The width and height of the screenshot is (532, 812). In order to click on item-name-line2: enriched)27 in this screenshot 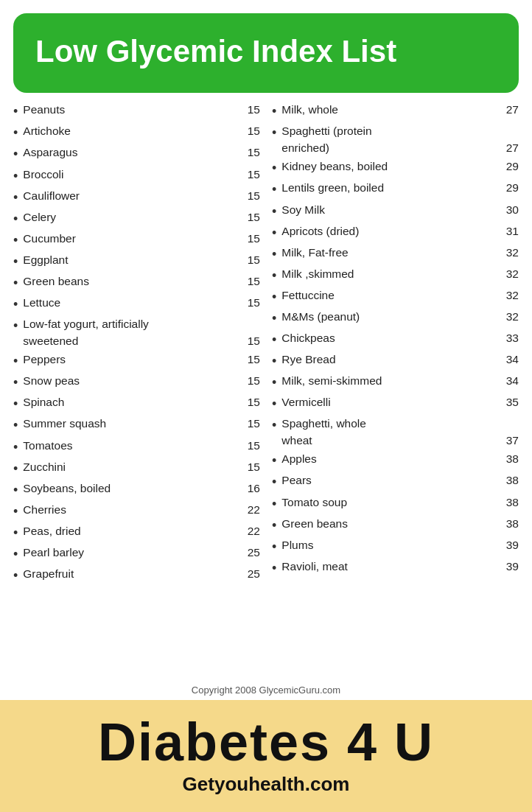, I will do `click(400, 148)`.